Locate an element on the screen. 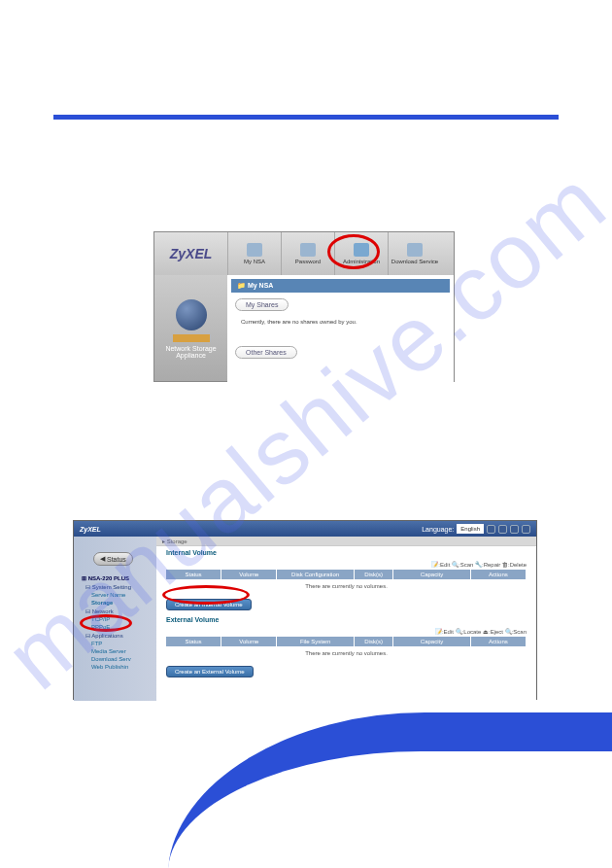 The image size is (612, 868). other-shares-button: Other Shares is located at coordinates (266, 352).